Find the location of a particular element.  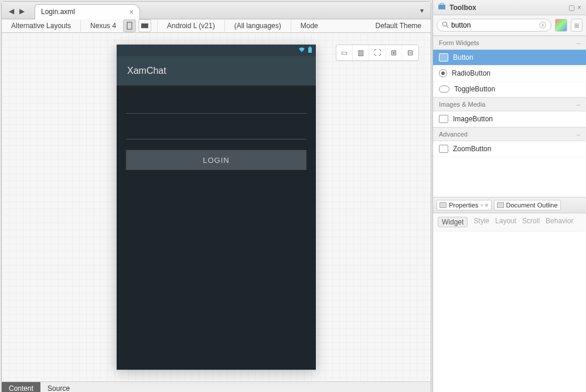

toggle-icon is located at coordinates (444, 89).